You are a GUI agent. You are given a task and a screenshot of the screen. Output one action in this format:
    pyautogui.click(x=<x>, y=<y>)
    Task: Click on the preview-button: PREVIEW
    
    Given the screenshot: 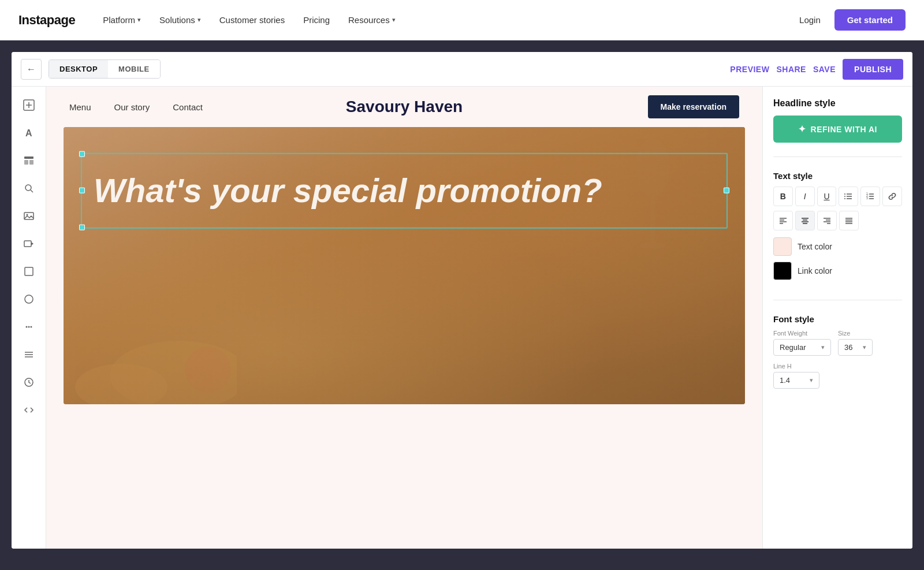 What is the action you would take?
    pyautogui.click(x=750, y=69)
    